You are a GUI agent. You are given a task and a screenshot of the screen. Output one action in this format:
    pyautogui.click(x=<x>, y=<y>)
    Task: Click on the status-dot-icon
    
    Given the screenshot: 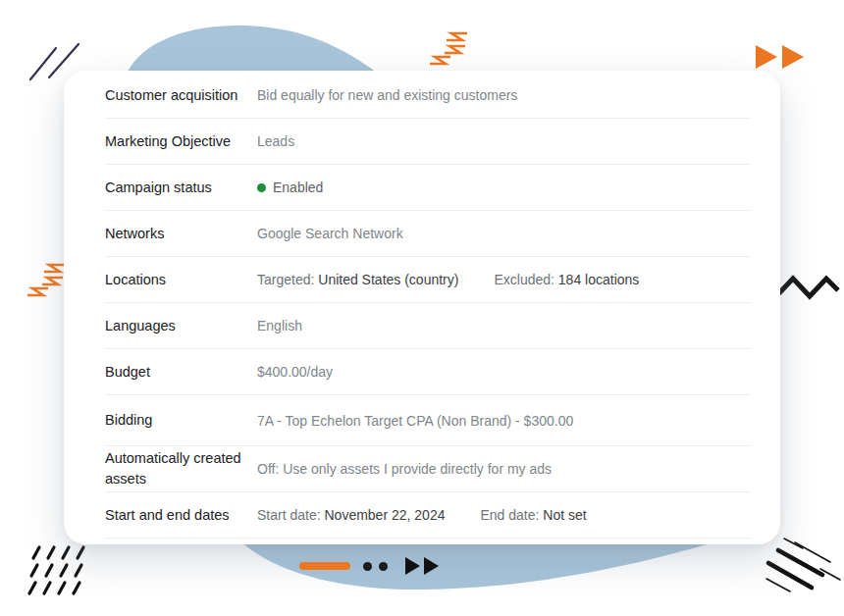 What is the action you would take?
    pyautogui.click(x=261, y=188)
    